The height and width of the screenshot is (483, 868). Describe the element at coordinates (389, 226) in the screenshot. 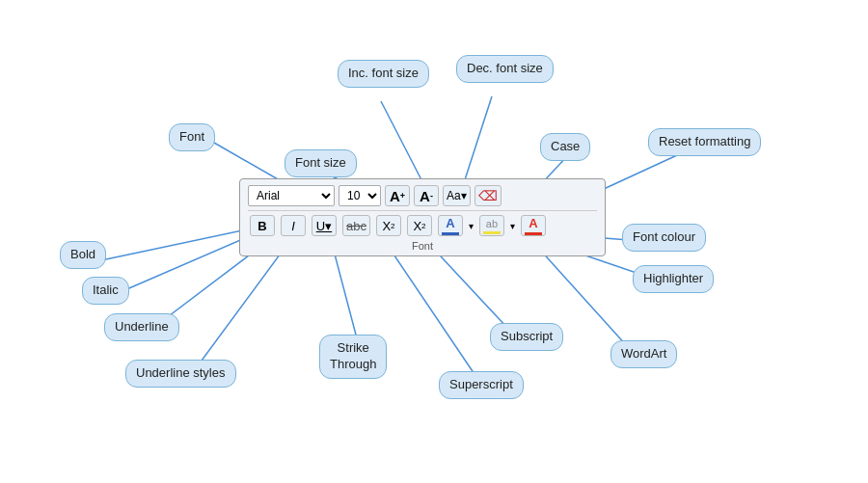

I see `subscript-button: X2` at that location.